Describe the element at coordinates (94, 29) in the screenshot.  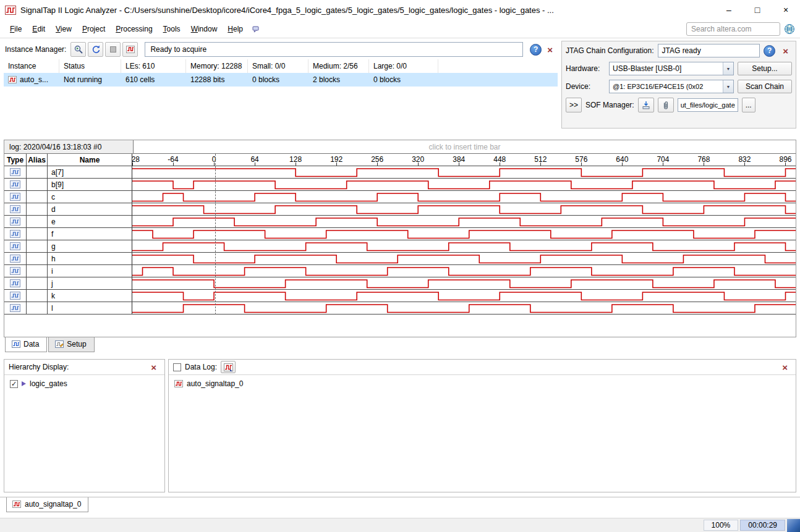
I see `menu-project: Project` at that location.